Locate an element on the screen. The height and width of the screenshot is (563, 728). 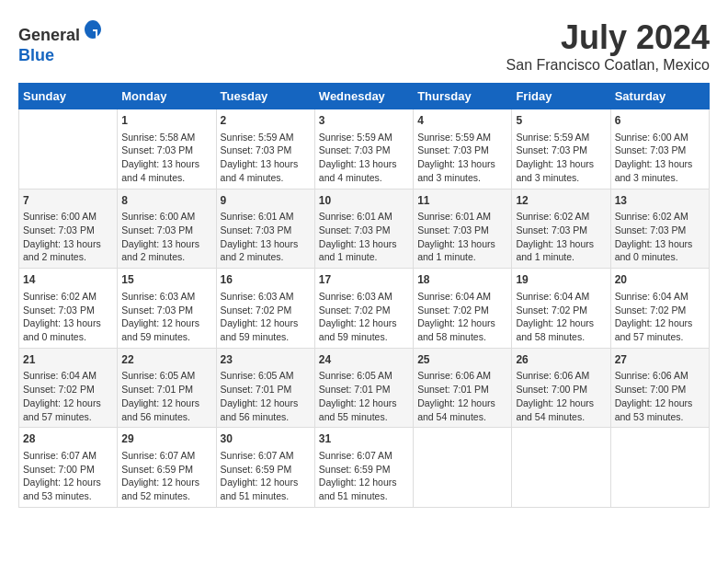
header-day-sunday: Sunday is located at coordinates (68, 97).